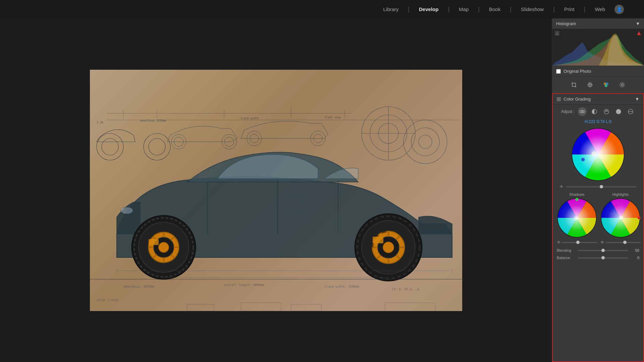  Describe the element at coordinates (391, 9) in the screenshot. I see `nav-library: Library` at that location.